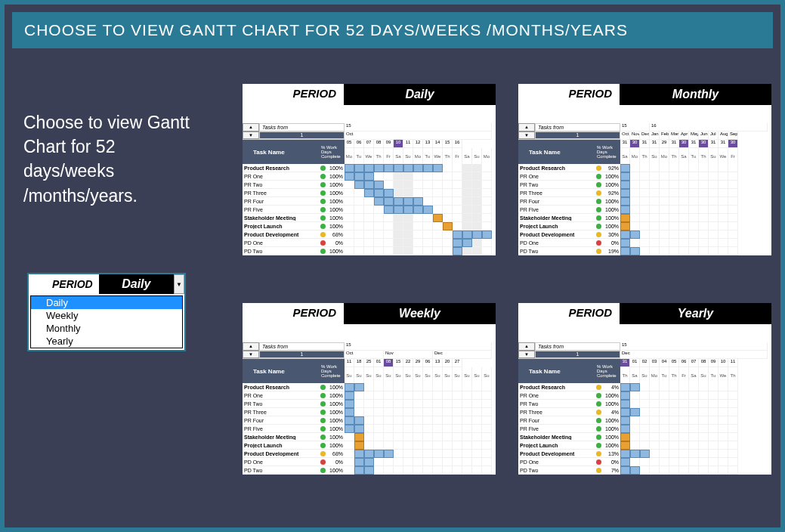 This screenshot has width=785, height=532. I want to click on panel-period-label: PERIOD, so click(569, 314).